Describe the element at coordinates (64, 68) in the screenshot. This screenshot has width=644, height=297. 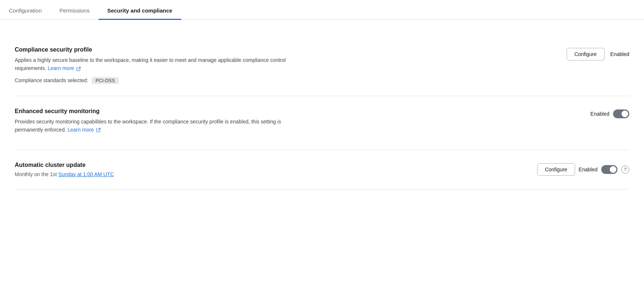
I see `compliance-profile-learn-more: Learn more` at that location.